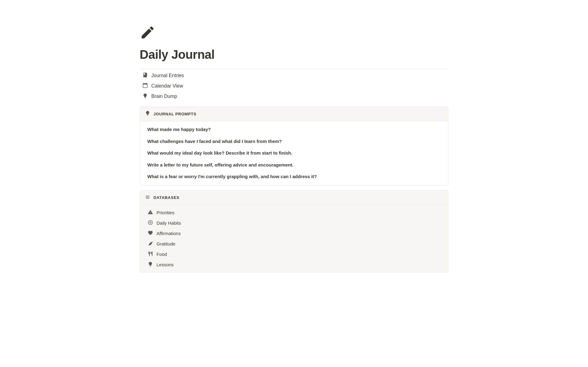 Image resolution: width=588 pixels, height=367 pixels. What do you see at coordinates (294, 146) in the screenshot?
I see `journal-prompts-section: JOURNAL PROMPTS What made me happy today…` at bounding box center [294, 146].